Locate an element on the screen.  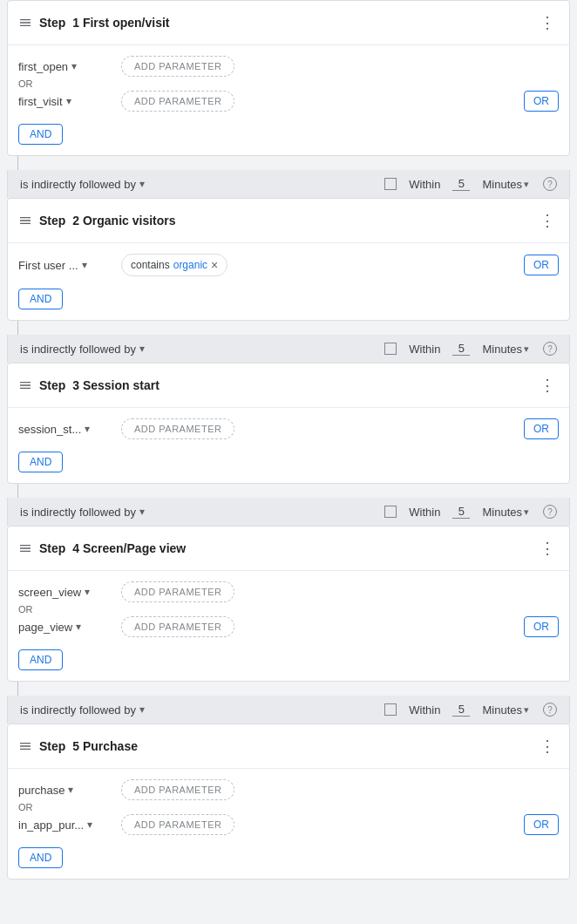
within-unit-1: Minutes ▾ is located at coordinates (506, 185).